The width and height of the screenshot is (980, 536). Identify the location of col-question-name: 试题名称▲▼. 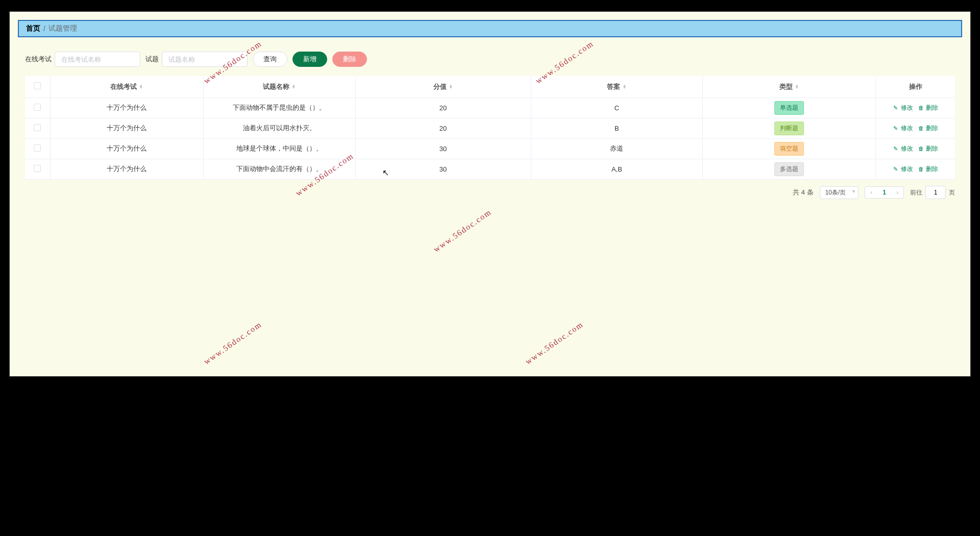
(279, 87).